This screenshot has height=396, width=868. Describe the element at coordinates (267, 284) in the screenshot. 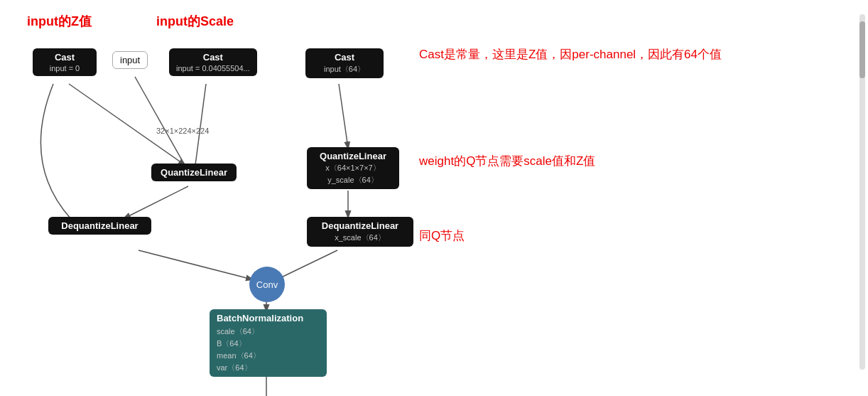

I see `node-conv: Conv` at that location.